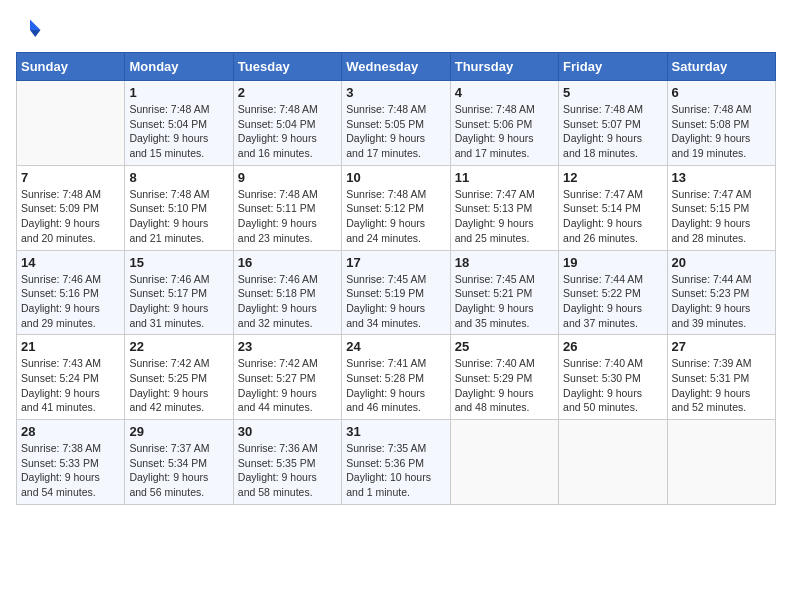 This screenshot has height=612, width=792. Describe the element at coordinates (287, 462) in the screenshot. I see `calendar-cell: 30Sunrise: 7:36 AMSunset: 5:35 PMDayligh…` at that location.